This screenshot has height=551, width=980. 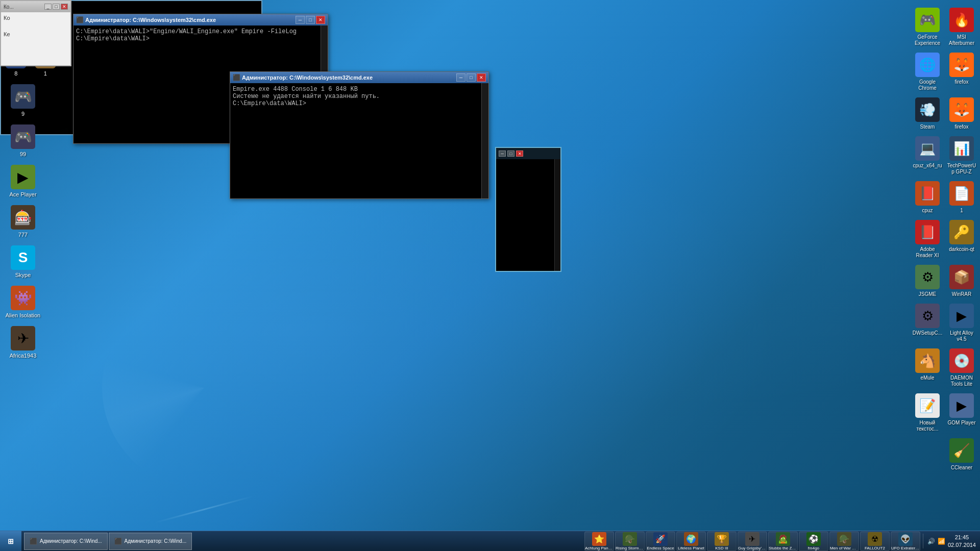 I want to click on cmd-window-2: ⬛ Администратор: C:\Windows\system32\cmd…, so click(x=359, y=135).